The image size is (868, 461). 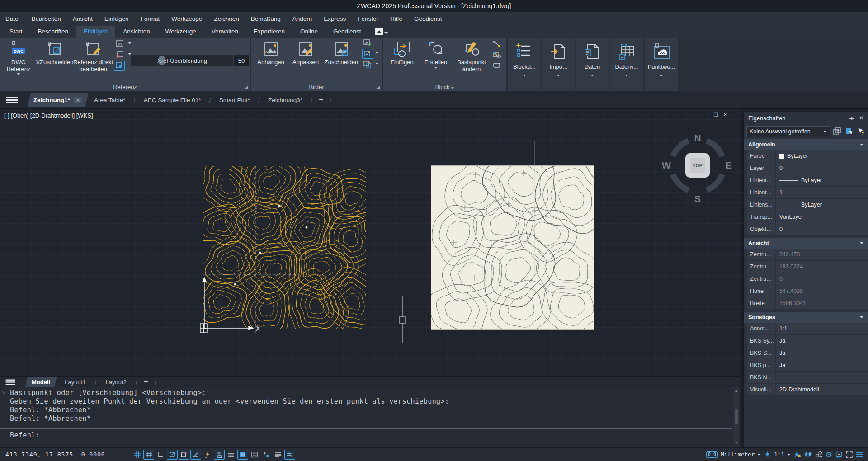 I want to click on property-row-layer: Layer 0, so click(x=807, y=168).